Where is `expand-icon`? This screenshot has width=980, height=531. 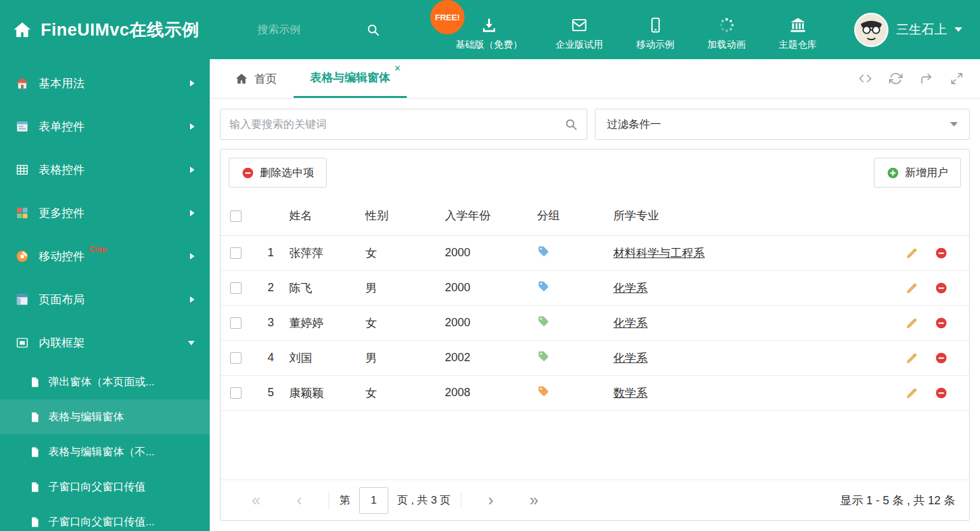 expand-icon is located at coordinates (957, 79).